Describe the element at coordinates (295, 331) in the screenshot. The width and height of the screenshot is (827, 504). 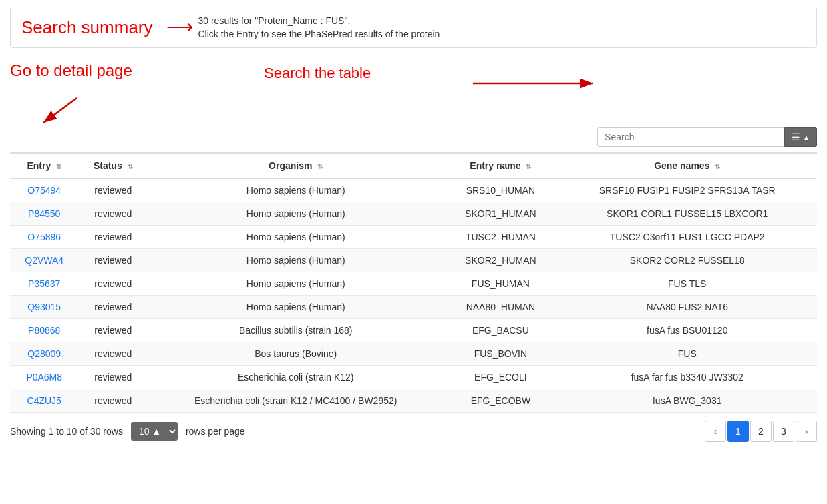
I see `cell-organism: Bacillus subtilis (strain 168)` at that location.